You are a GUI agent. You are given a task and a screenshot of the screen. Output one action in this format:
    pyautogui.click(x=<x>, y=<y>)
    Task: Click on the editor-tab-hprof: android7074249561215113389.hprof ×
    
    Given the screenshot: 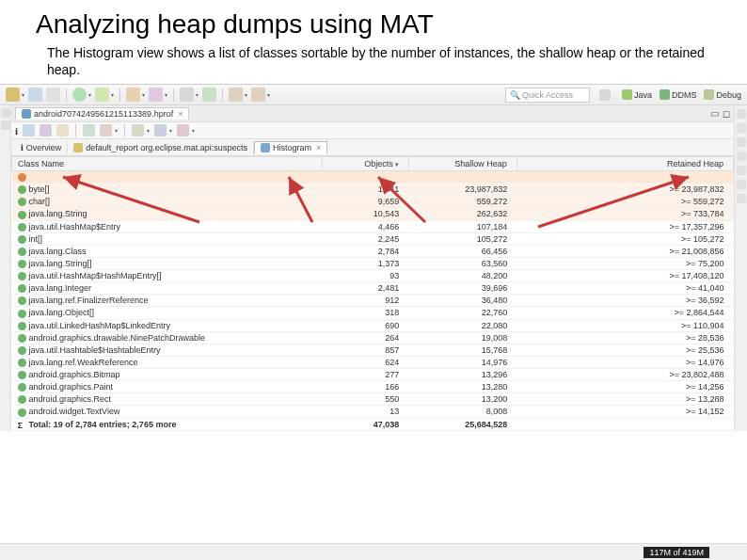 What is the action you would take?
    pyautogui.click(x=102, y=113)
    